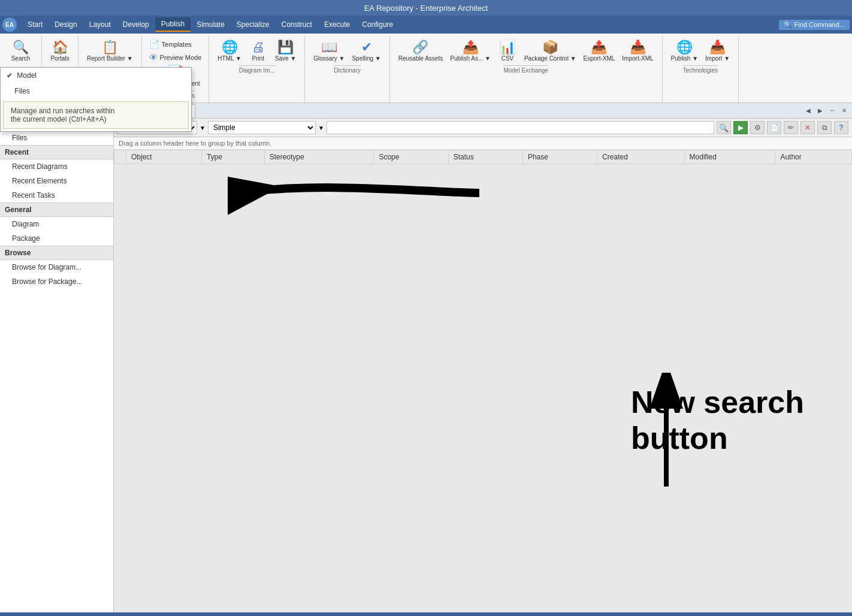  Describe the element at coordinates (329, 52) in the screenshot. I see `glossary-btn: 📖 Glossary ▼` at that location.